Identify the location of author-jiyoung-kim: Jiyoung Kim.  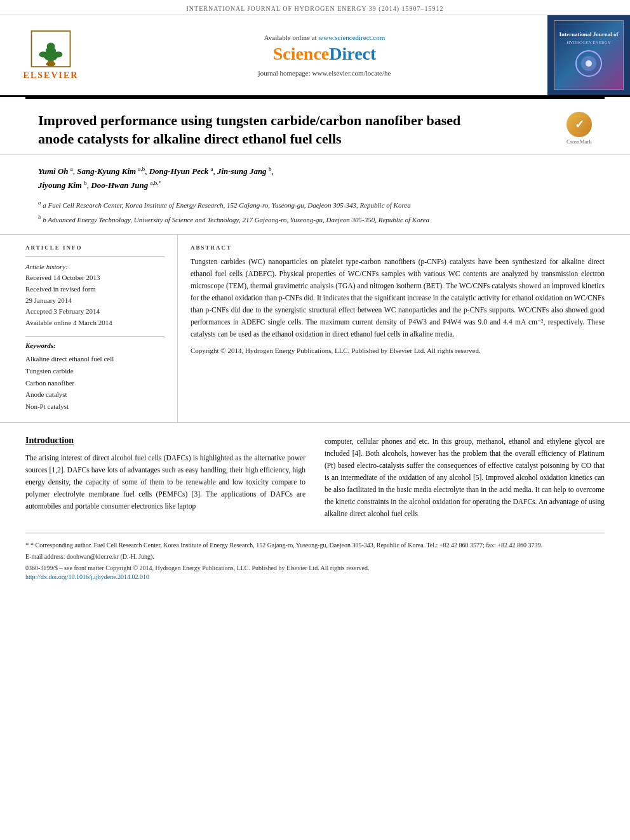
(60, 185).